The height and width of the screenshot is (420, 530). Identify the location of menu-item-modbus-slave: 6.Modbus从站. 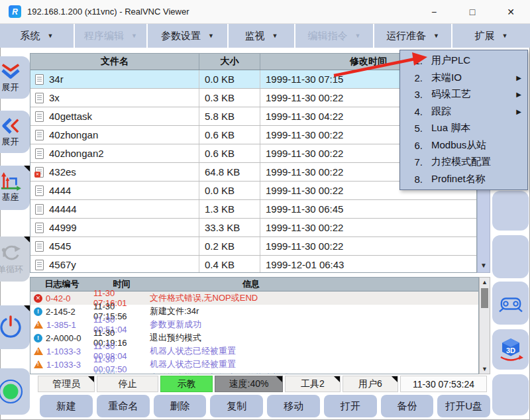
(464, 146).